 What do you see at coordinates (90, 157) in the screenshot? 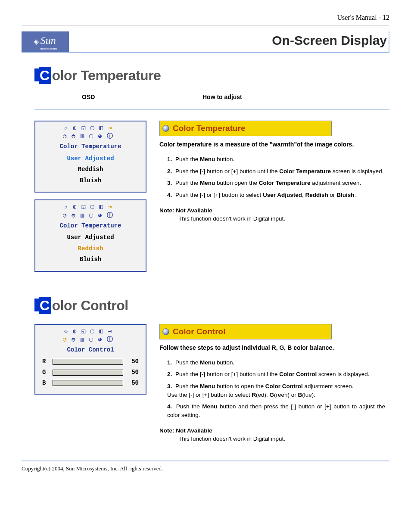
I see `osd-panel-temperature-1: ☼◐◱▢◧⇥◔◓▥▢◕ⓘ Color Temperature User Adju…` at bounding box center [90, 157].